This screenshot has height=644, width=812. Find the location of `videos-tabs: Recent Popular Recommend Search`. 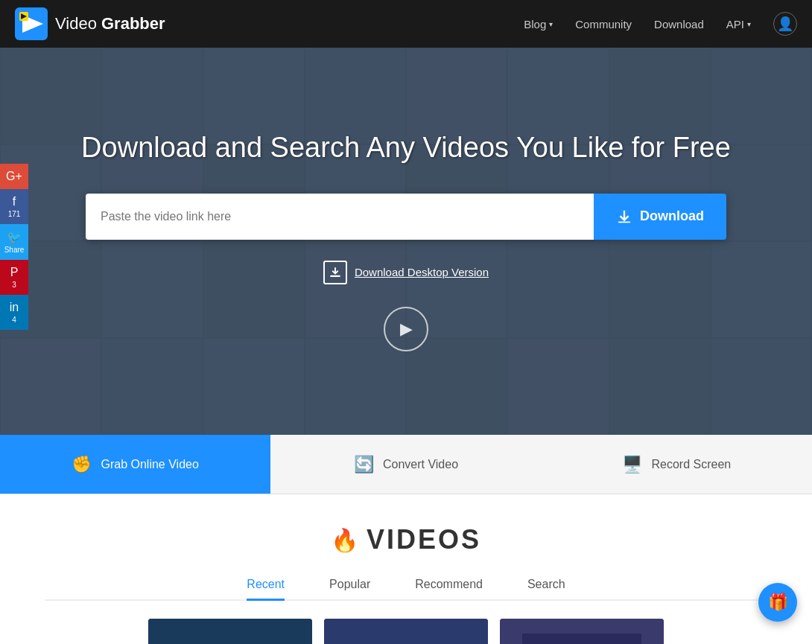

videos-tabs: Recent Popular Recommend Search is located at coordinates (406, 590).